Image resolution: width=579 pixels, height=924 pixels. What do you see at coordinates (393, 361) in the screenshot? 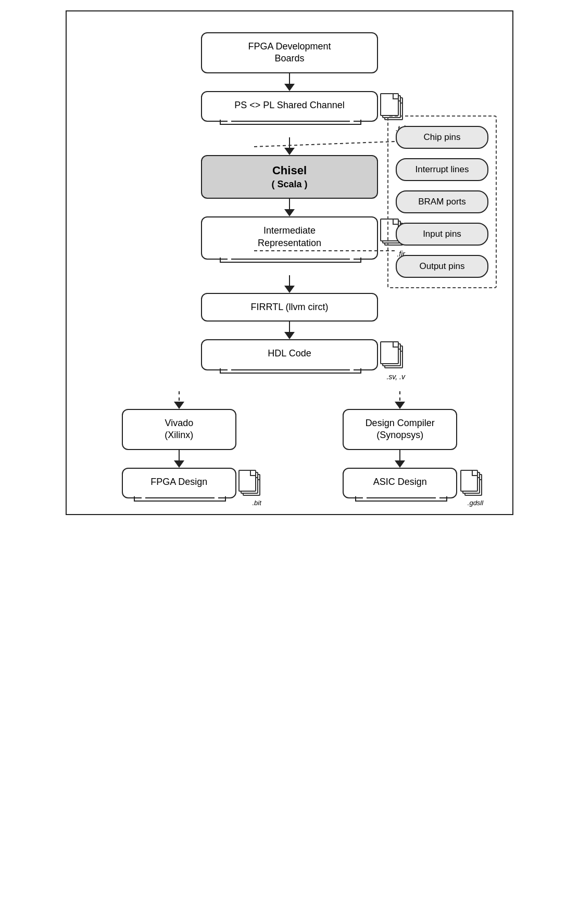
I see `hdl-file-stack: .sv, .v` at bounding box center [393, 361].